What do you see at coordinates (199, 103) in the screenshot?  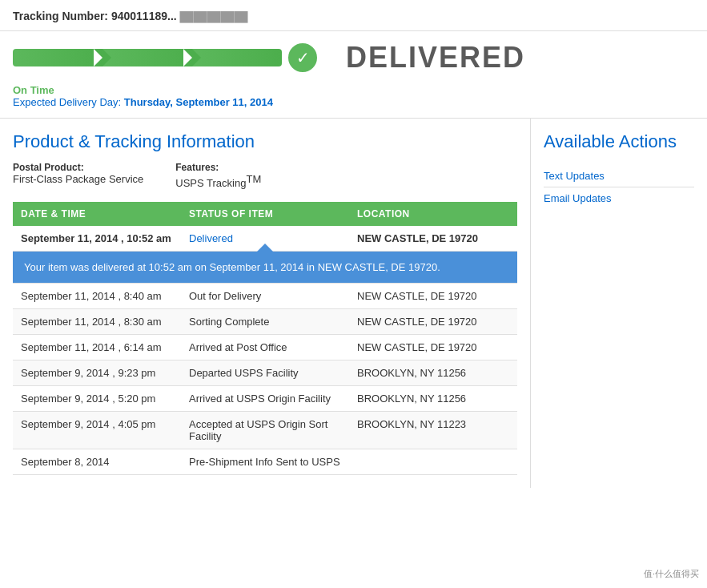 I see `expected-date: Thursday, September 11, 2014` at bounding box center [199, 103].